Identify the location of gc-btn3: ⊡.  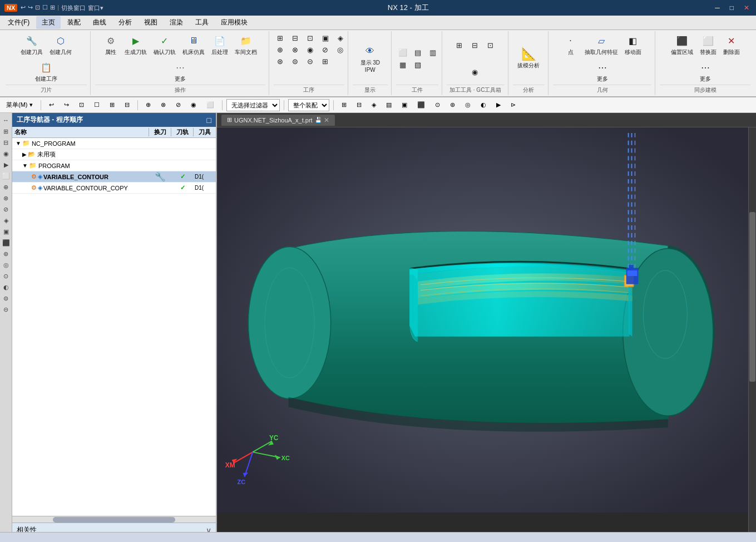
(491, 45).